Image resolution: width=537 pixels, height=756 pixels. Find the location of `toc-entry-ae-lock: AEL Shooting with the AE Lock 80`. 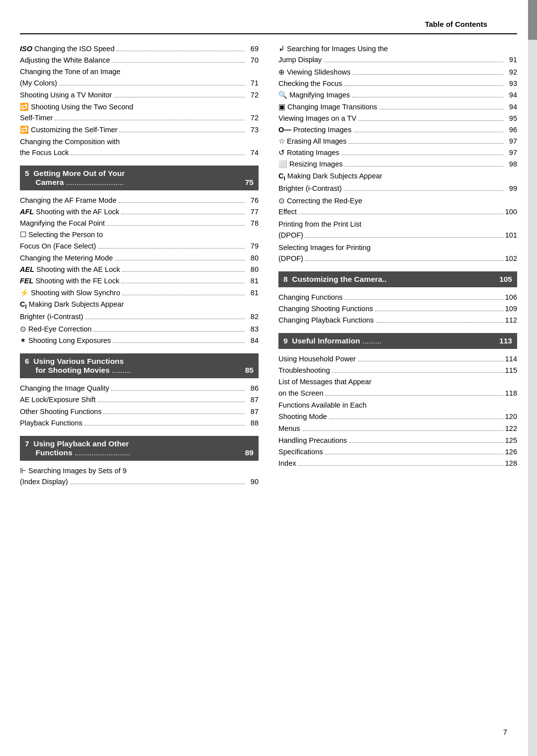

toc-entry-ae-lock: AEL Shooting with the AE Lock 80 is located at coordinates (139, 269).